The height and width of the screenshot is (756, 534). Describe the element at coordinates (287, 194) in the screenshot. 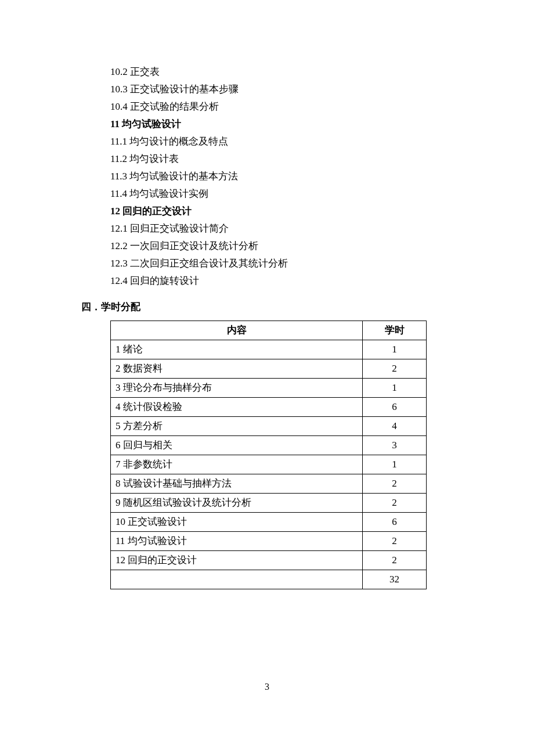

I see `outline-line: 11.4 均匀试验设计实例` at that location.